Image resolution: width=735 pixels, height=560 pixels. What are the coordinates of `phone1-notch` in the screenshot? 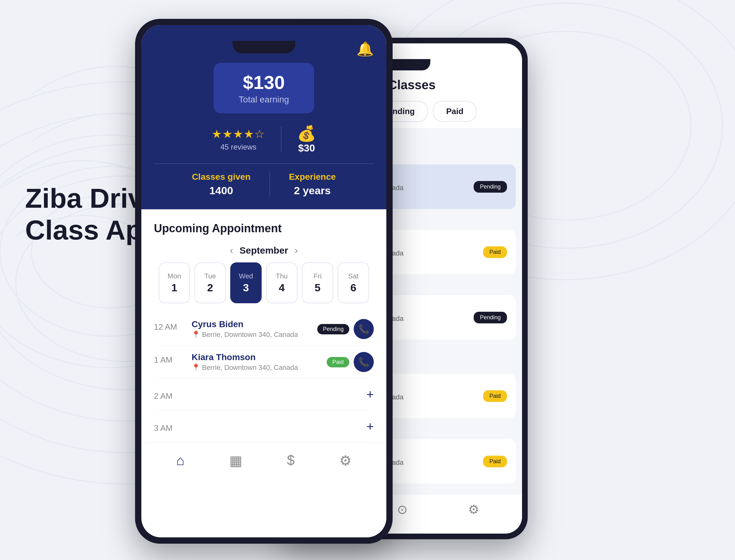 It's located at (264, 47).